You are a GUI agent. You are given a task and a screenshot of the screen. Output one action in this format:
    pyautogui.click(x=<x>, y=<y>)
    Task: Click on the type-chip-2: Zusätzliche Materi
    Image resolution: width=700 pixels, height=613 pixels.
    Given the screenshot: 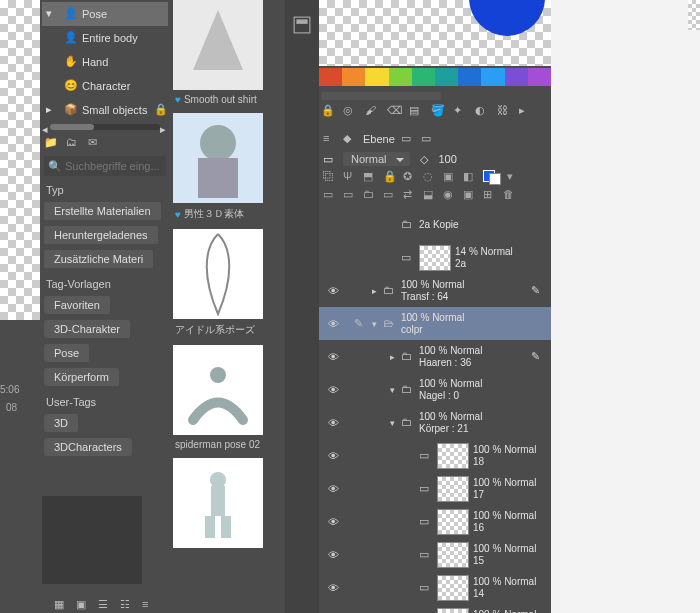 What is the action you would take?
    pyautogui.click(x=98, y=259)
    